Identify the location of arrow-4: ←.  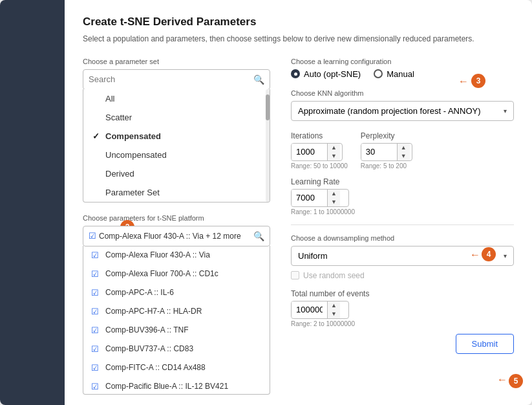
(475, 255).